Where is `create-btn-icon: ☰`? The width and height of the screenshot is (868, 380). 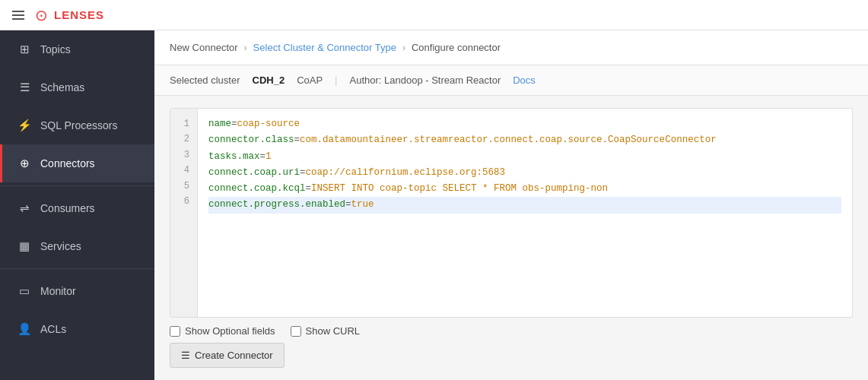 create-btn-icon: ☰ is located at coordinates (186, 356).